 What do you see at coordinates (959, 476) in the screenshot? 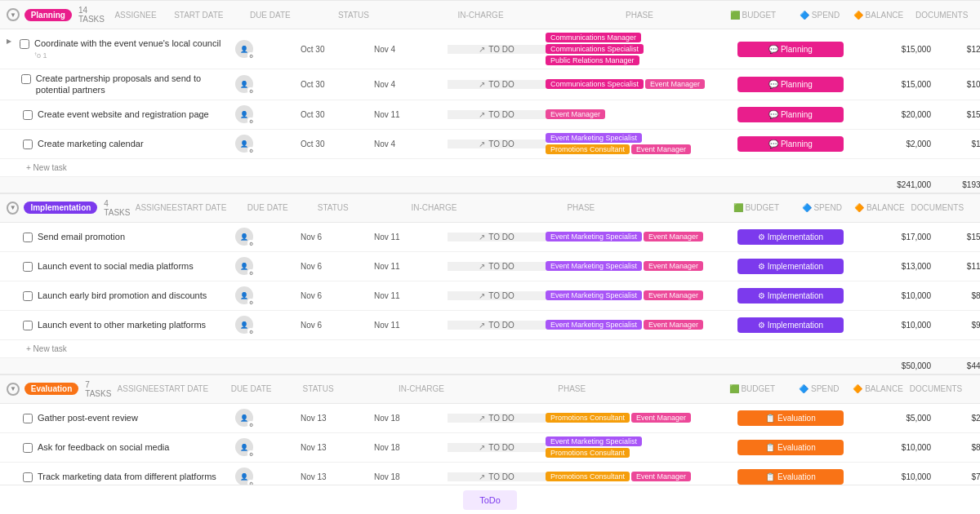
I see `spend-cell: $7,429` at bounding box center [959, 476].